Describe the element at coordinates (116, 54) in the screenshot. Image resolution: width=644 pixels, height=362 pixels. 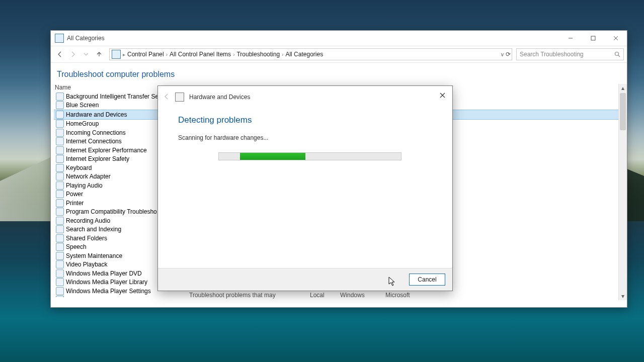
I see `breadcrumb-root-icon` at that location.